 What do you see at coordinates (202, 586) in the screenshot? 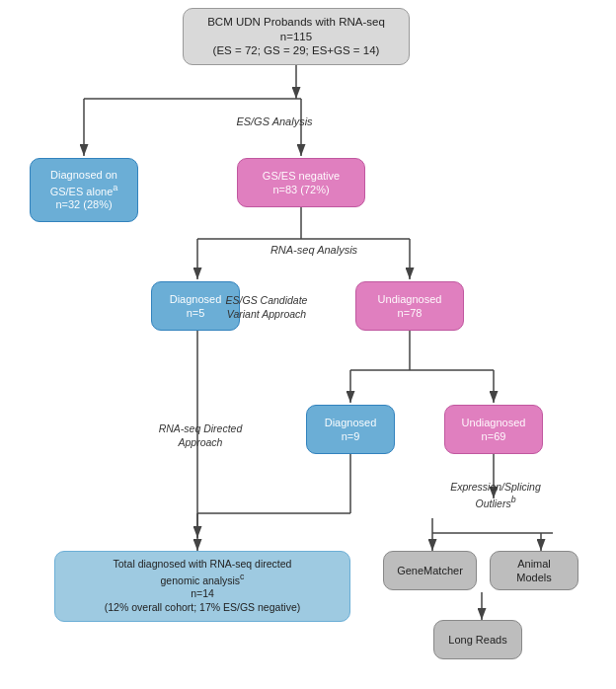
I see `total-diagnosed-box: Total diagnosed with RNA-seq directedgen…` at bounding box center [202, 586].